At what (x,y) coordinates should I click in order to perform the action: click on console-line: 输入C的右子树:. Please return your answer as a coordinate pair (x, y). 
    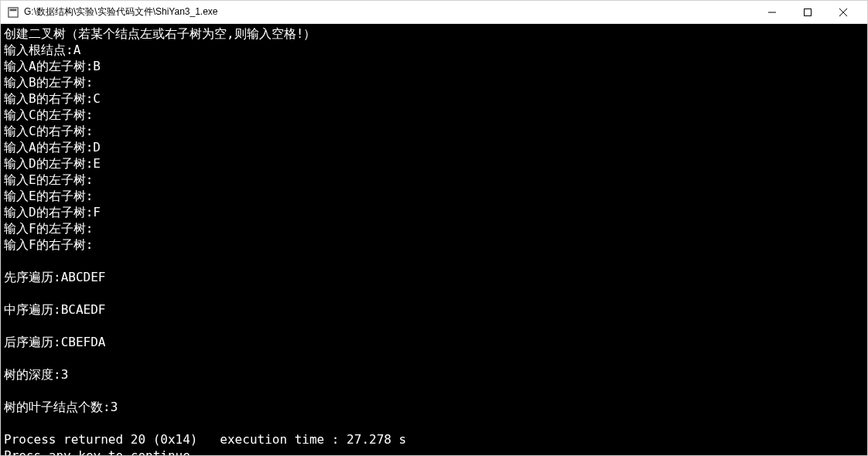
    Looking at the image, I should click on (434, 131).